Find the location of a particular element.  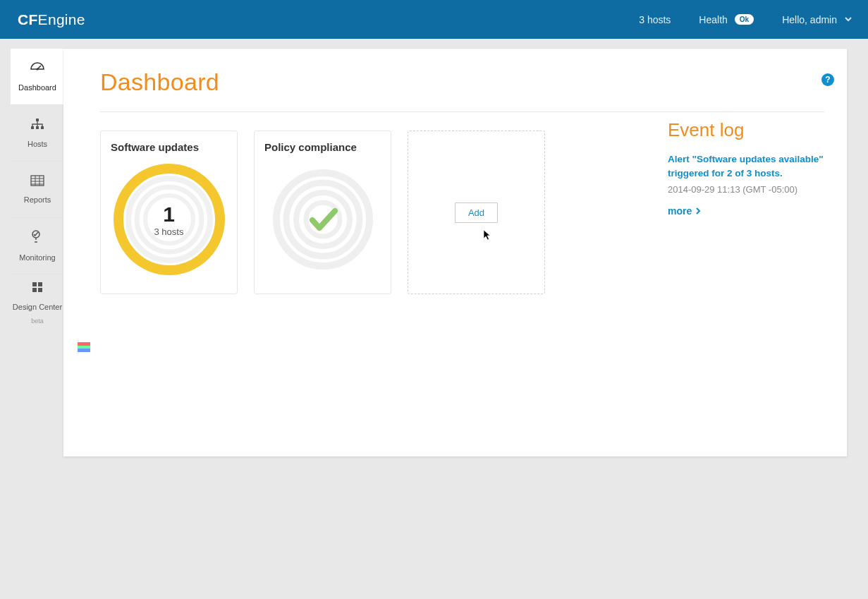

help-icon: ? is located at coordinates (828, 80).